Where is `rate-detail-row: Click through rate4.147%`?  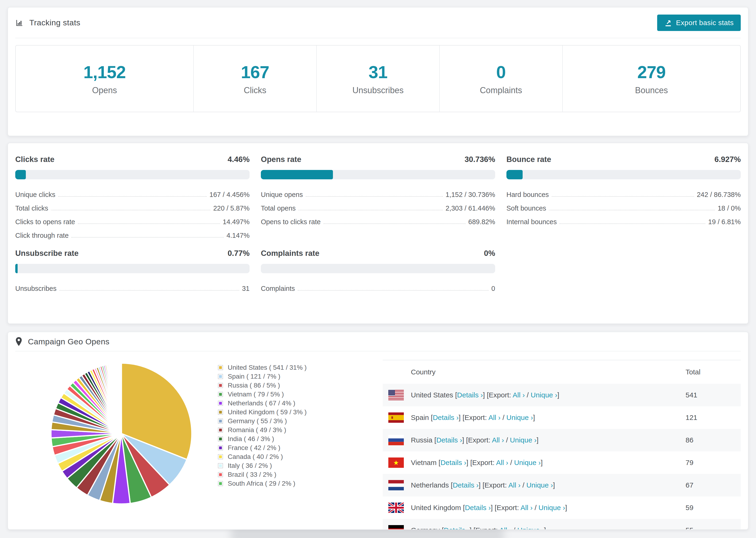 rate-detail-row: Click through rate4.147% is located at coordinates (133, 233).